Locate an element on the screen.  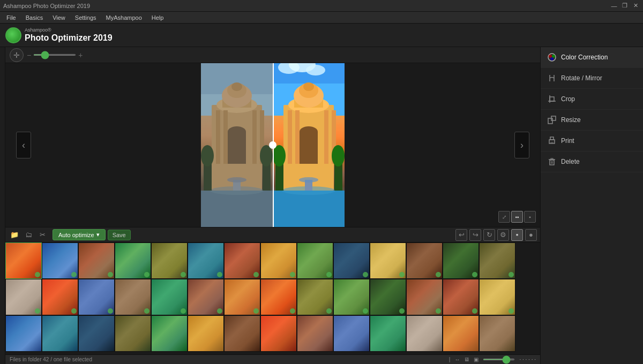
history-button: ↻ is located at coordinates (489, 235).